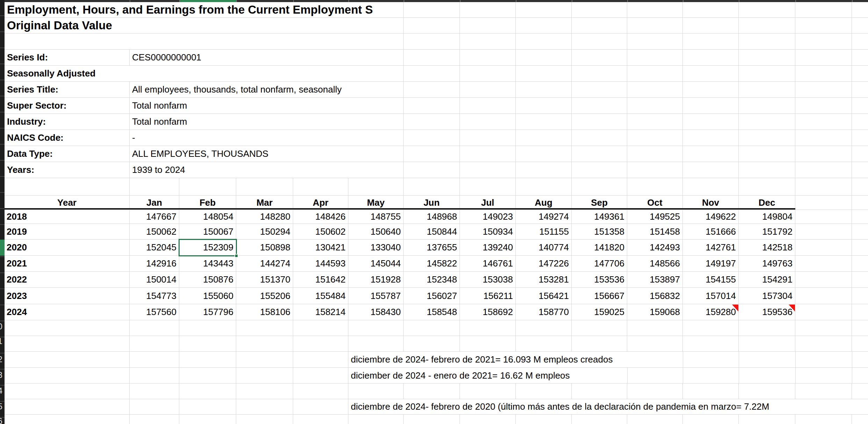 The height and width of the screenshot is (424, 868). Describe the element at coordinates (432, 312) in the screenshot. I see `data-cell: 158548` at that location.